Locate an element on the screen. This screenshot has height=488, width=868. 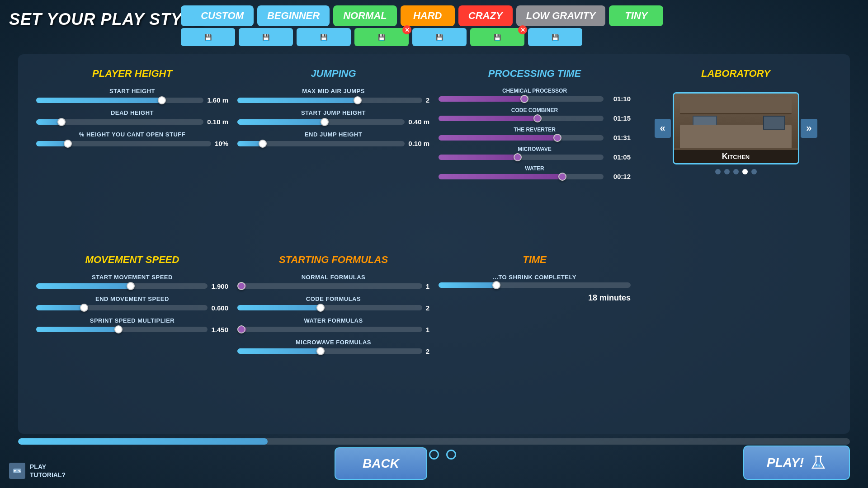
save-btn-tiny: 💾 is located at coordinates (555, 37).